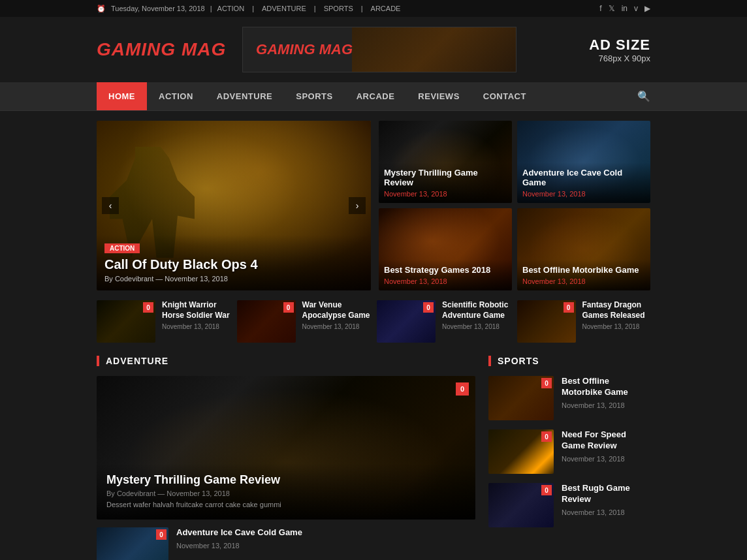 The width and height of the screenshot is (747, 560). Describe the element at coordinates (304, 321) in the screenshot. I see `article-item-1: 0 War Venue Apocalypse Game November 13,…` at that location.